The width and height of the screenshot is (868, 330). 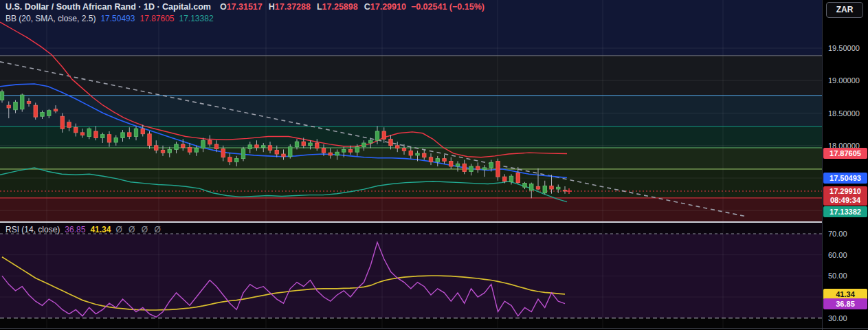 What do you see at coordinates (109, 7) in the screenshot?
I see `symbol-title: U.S. Dollar / South African Rand · 1D · …` at bounding box center [109, 7].